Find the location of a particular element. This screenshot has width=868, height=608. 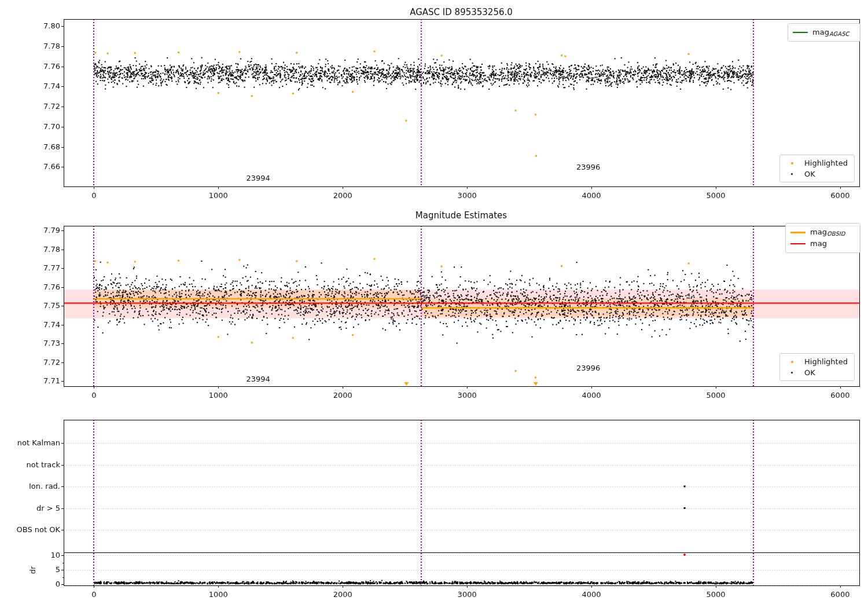

legend-row: magOBSID is located at coordinates (822, 232).